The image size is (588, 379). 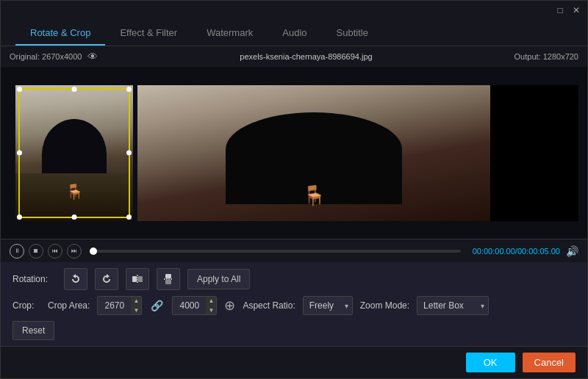 I want to click on timeline-controls: ⏸ ⏹ ⏮ ⏭, so click(x=46, y=251).